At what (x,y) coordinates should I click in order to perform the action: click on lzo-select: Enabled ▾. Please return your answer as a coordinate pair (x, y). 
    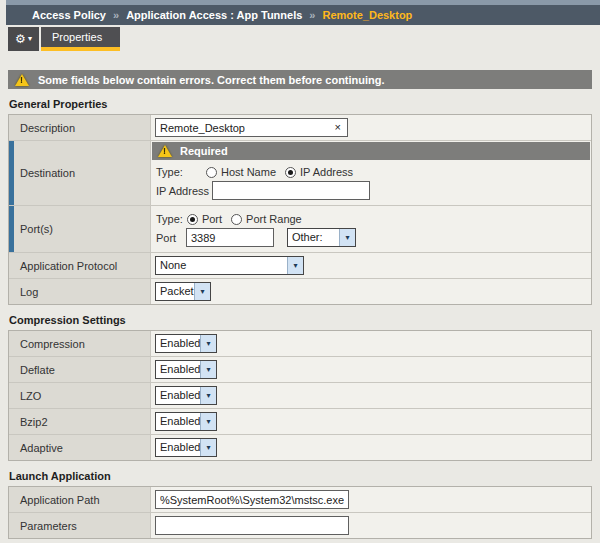
    Looking at the image, I should click on (186, 396).